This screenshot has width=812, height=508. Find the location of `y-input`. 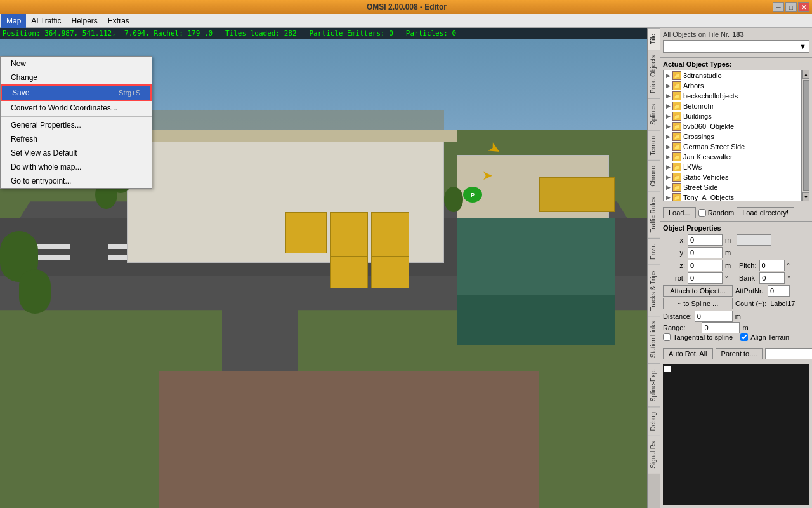

y-input is located at coordinates (705, 253).